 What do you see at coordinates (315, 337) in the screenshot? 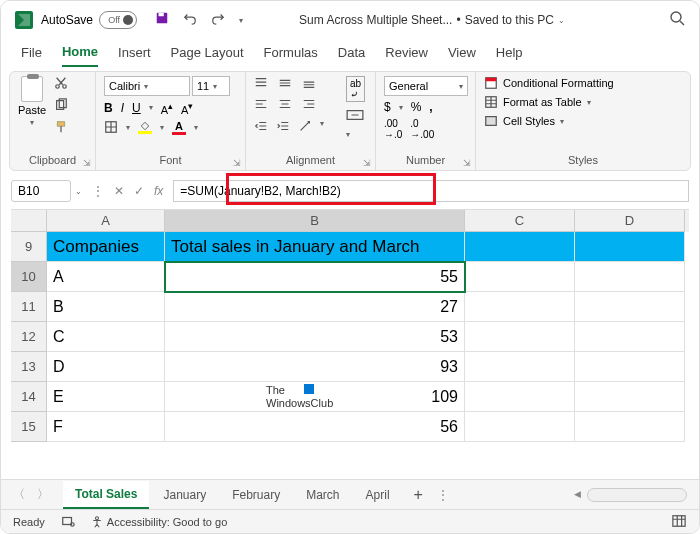
I see `cell: 53` at bounding box center [315, 337].